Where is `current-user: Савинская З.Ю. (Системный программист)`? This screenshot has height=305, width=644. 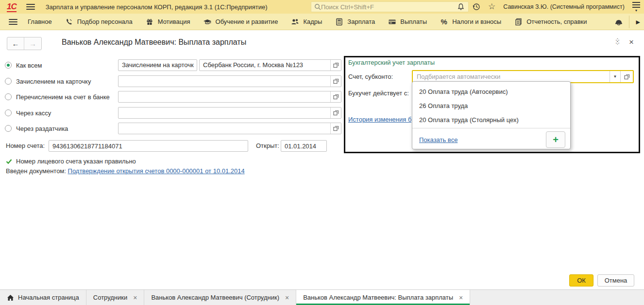 current-user: Савинская З.Ю. (Системный программист) is located at coordinates (564, 7).